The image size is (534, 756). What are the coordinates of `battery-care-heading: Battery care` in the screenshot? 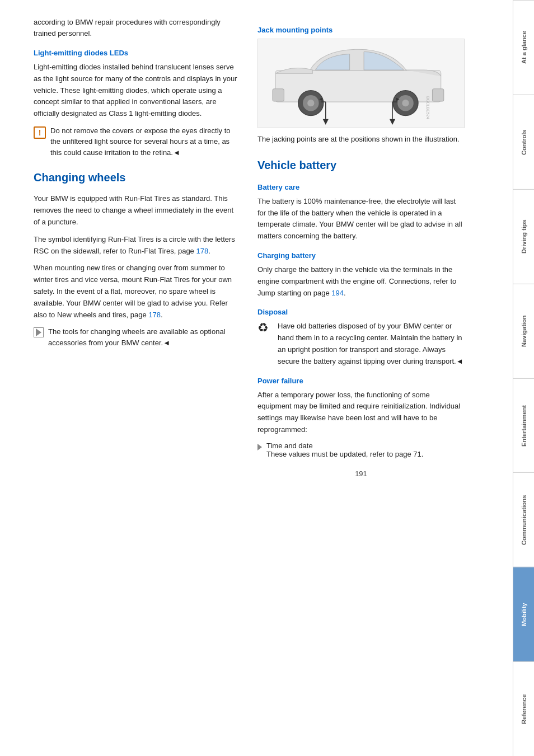 It's located at (361, 187).